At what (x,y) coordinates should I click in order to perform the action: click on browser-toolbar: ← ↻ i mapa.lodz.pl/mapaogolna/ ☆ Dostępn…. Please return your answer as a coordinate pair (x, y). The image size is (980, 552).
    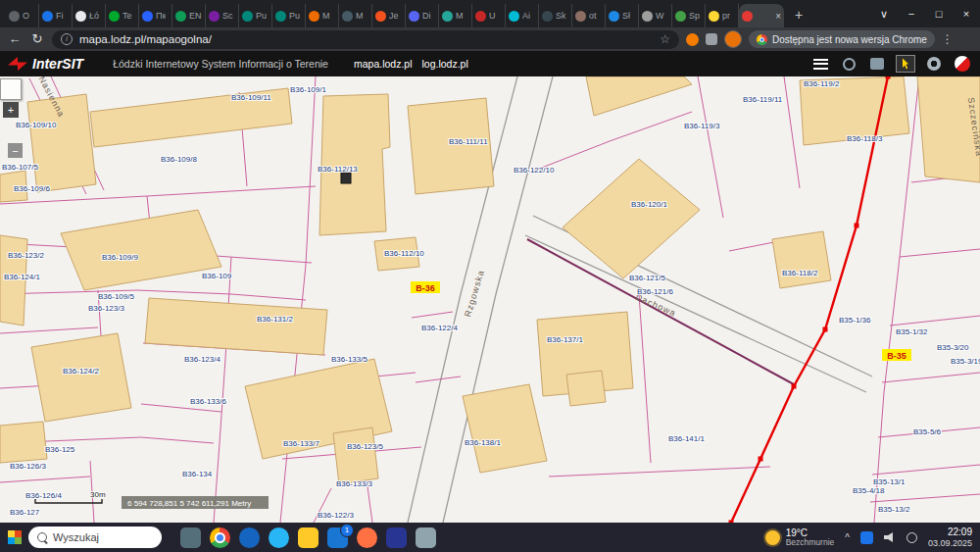
    Looking at the image, I should click on (490, 39).